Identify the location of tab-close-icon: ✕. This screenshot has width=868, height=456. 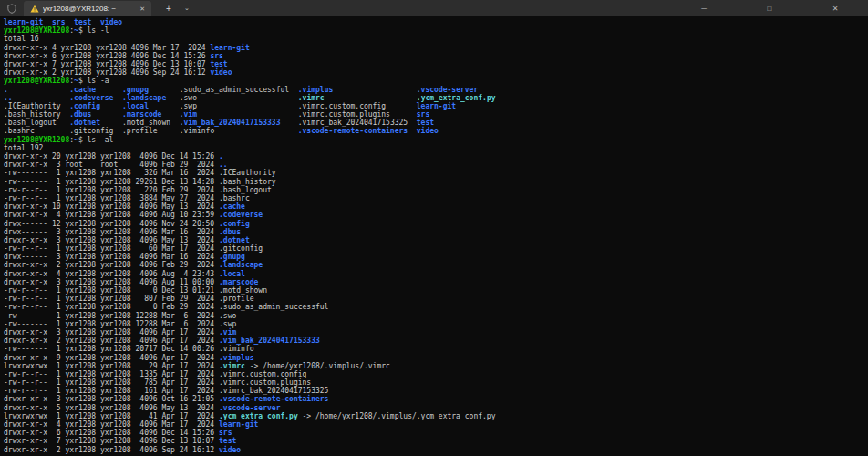
(142, 9).